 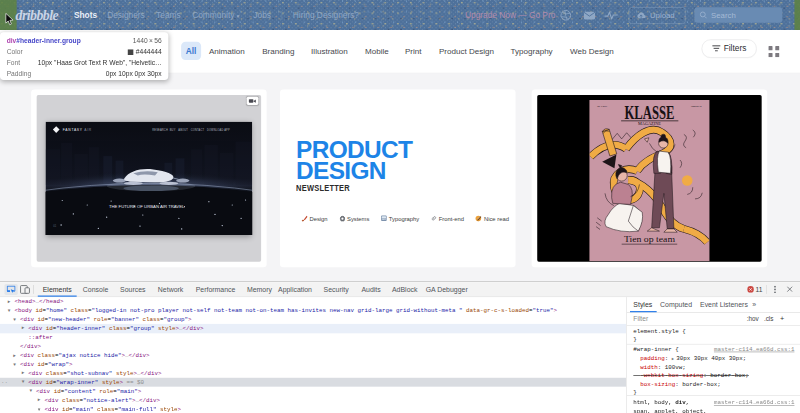 What do you see at coordinates (696, 105) in the screenshot?
I see `svg-text: WEEKBLAD` at bounding box center [696, 105].